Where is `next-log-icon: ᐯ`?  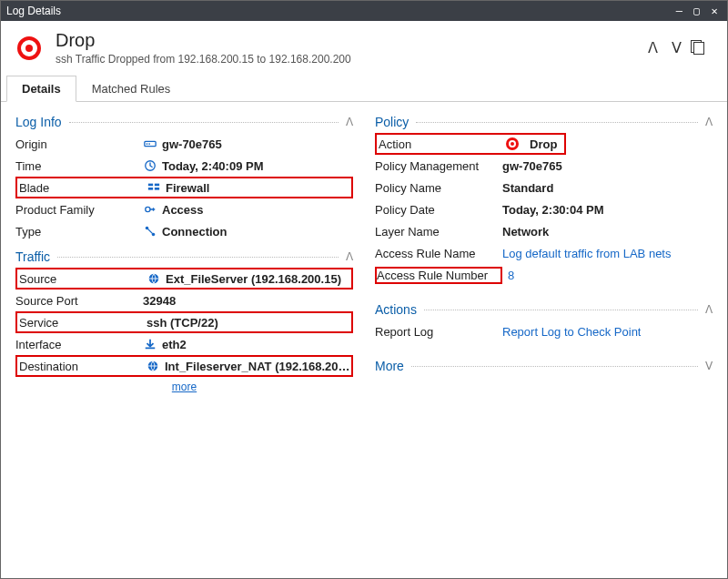
next-log-icon: ᐯ is located at coordinates (677, 47).